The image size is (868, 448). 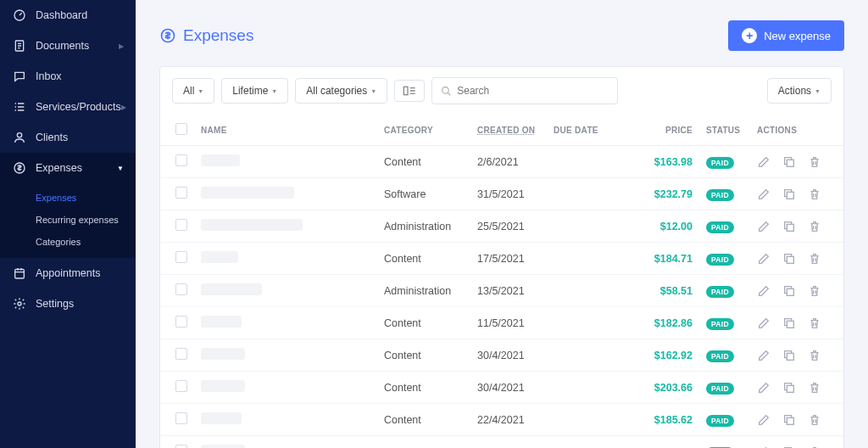 What do you see at coordinates (502, 162) in the screenshot?
I see `table-row: Content2/6/2021$163.98PAID` at bounding box center [502, 162].